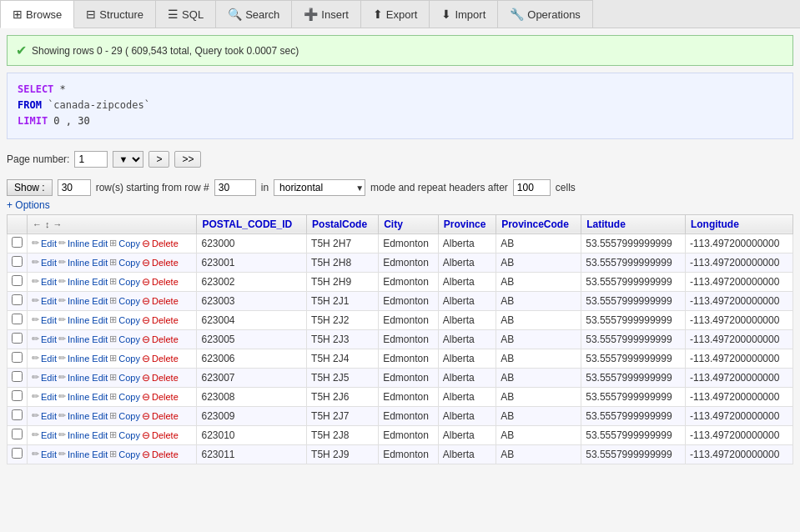 This screenshot has width=800, height=532. Describe the element at coordinates (467, 223) in the screenshot. I see `th-province: Province` at that location.